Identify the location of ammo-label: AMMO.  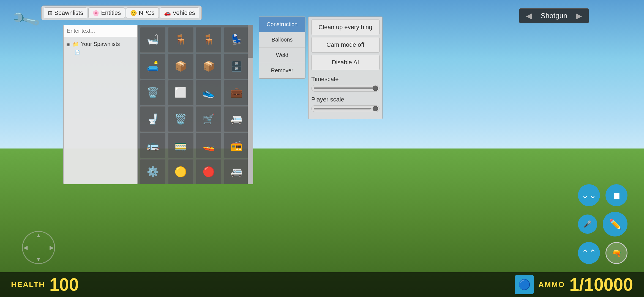
(552, 285).